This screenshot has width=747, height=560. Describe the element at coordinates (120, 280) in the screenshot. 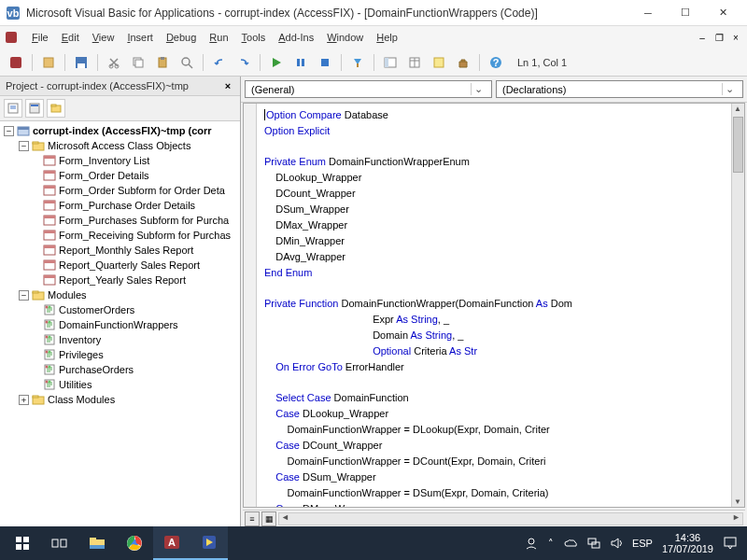

I see `tree-item: Report_Yearly Sales Report` at that location.